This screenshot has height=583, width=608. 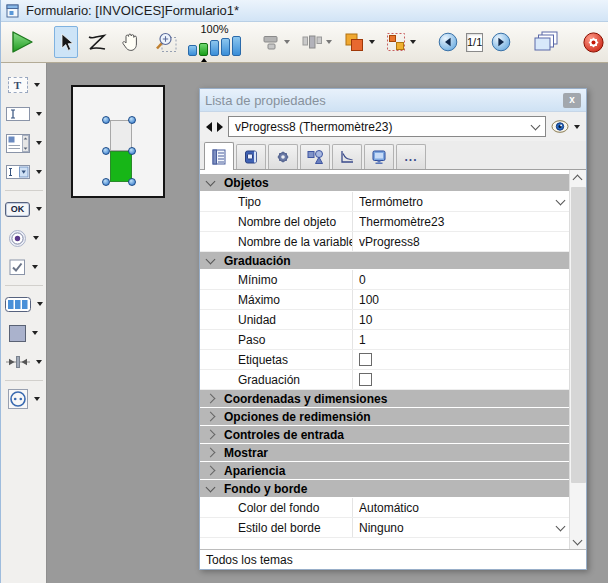 What do you see at coordinates (461, 320) in the screenshot?
I see `property-value-input: 10` at bounding box center [461, 320].